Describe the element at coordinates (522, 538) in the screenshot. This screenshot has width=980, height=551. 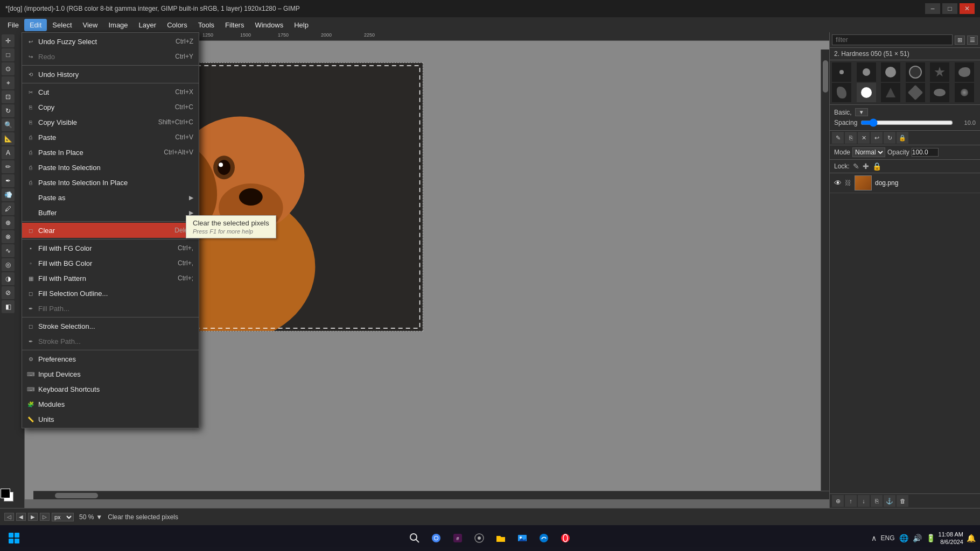
I see `taskbar-photos-button` at that location.